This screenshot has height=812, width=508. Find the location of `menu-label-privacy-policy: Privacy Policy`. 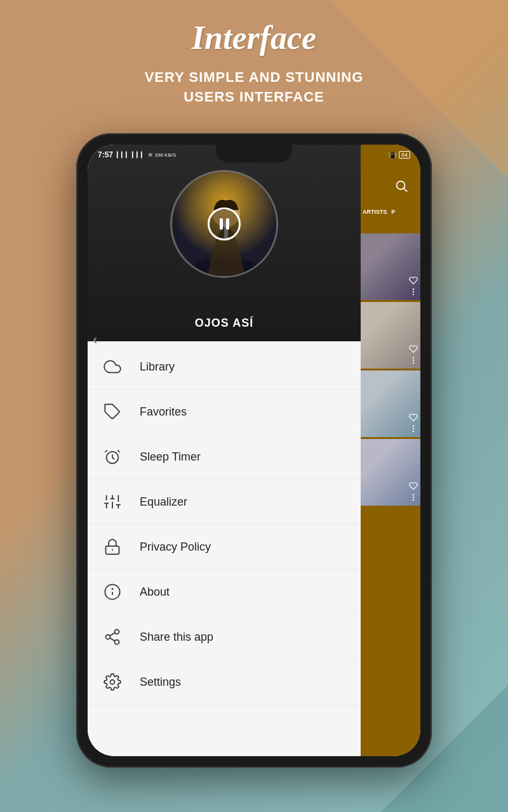

menu-label-privacy-policy: Privacy Policy is located at coordinates (175, 547).